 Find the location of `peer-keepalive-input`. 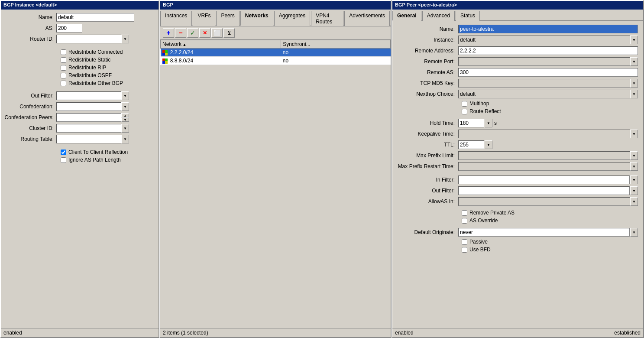

peer-keepalive-input is located at coordinates (544, 134).